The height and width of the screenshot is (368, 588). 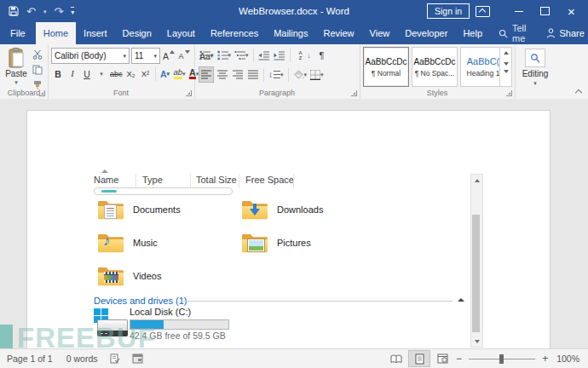 What do you see at coordinates (317, 75) in the screenshot?
I see `borders-button: ▾` at bounding box center [317, 75].